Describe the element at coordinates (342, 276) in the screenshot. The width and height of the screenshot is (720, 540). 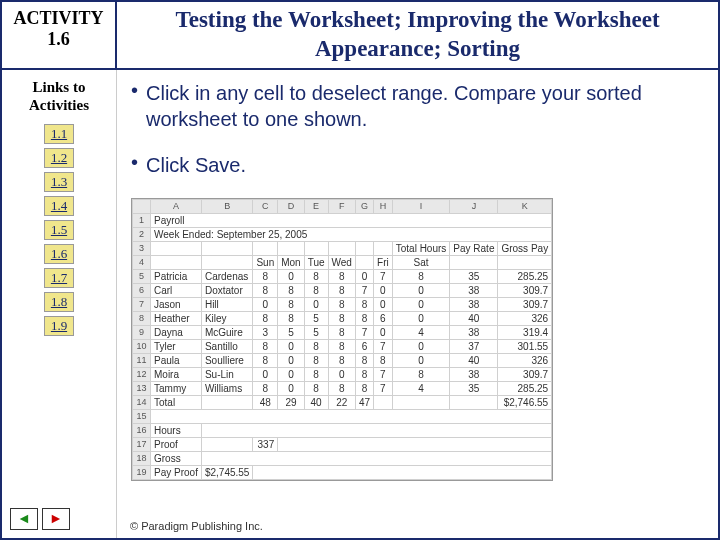
I see `table-row: 5PatriciaCardenas808807835285.25` at that location.